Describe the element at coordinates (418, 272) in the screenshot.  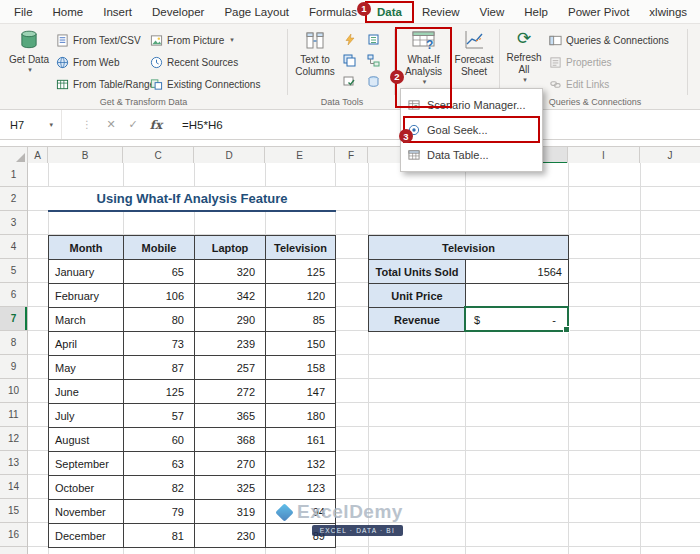
I see `summary-label-total-units: Total Units Sold` at that location.